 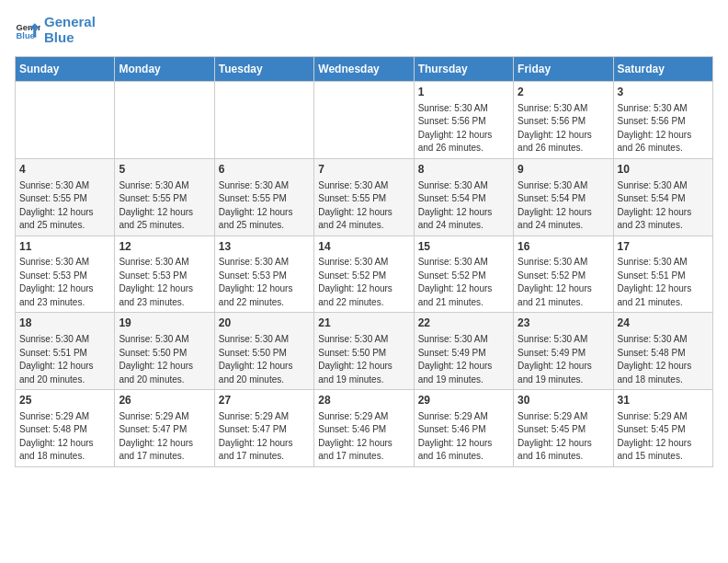 I want to click on day-number: 19, so click(x=164, y=324).